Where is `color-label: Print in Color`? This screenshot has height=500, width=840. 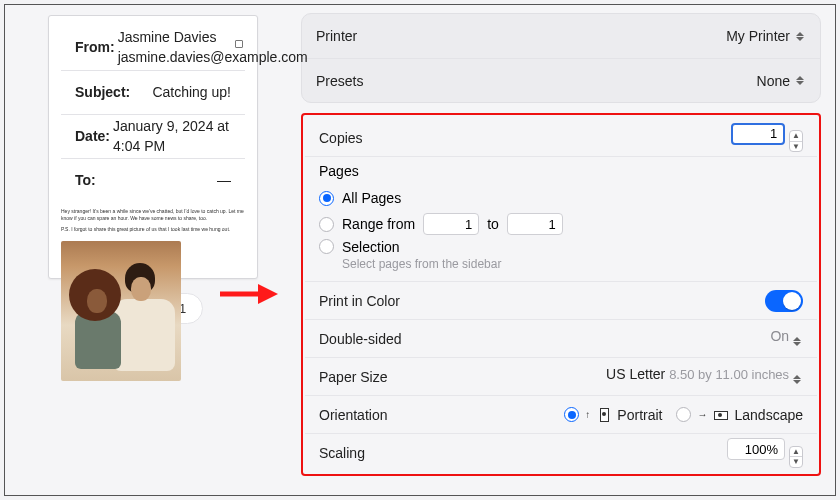
color-label: Print in Color is located at coordinates (360, 301).